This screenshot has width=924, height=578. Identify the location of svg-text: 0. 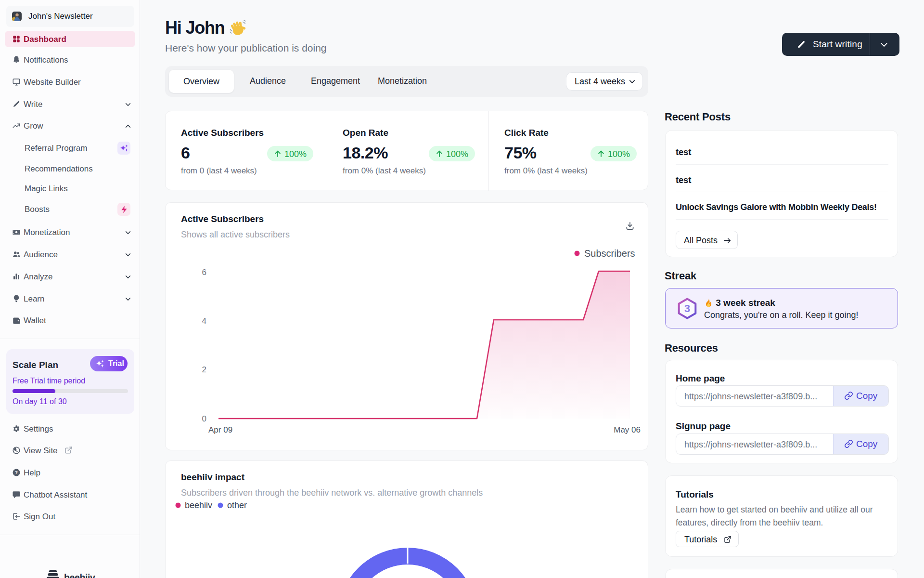
(204, 419).